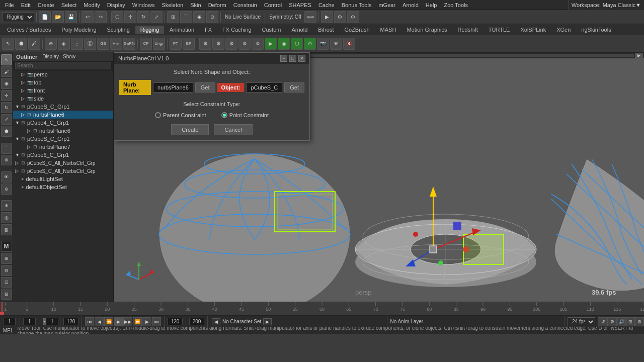 This screenshot has width=644, height=362. Describe the element at coordinates (63, 179) in the screenshot. I see `outliner-item-lightset: ● defaultLightSet` at that location.